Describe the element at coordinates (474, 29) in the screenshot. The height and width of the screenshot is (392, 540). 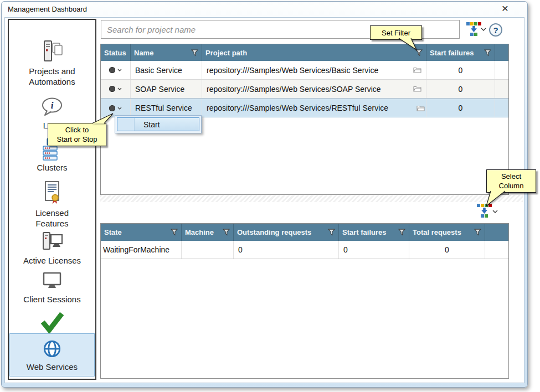
I see `select-column-button` at that location.